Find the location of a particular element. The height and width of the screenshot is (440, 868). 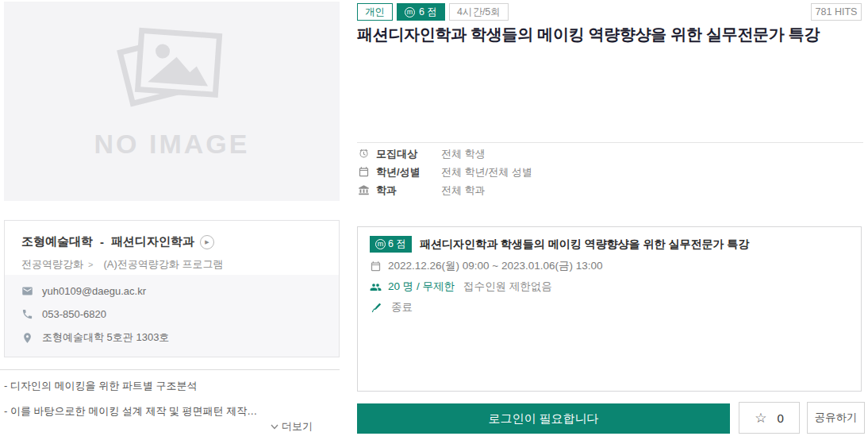

star-icon: ☆ is located at coordinates (760, 418).